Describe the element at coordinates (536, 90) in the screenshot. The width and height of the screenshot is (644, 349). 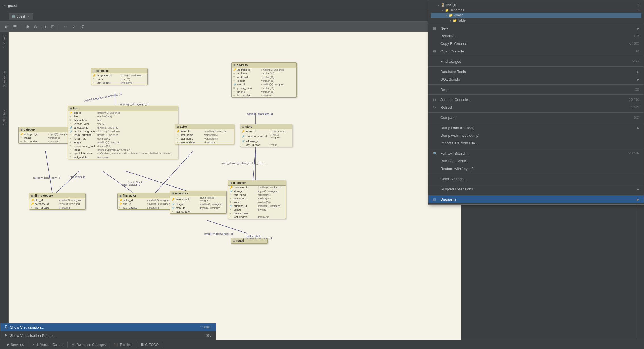
I see `ctx-drop: Drop ⌫` at that location.